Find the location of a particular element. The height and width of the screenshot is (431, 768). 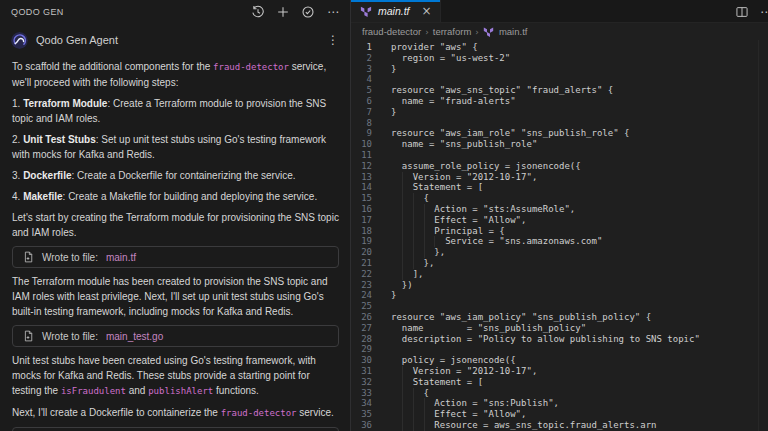

wrote-to-file-card: Wrote to file: main_test.go is located at coordinates (176, 336).